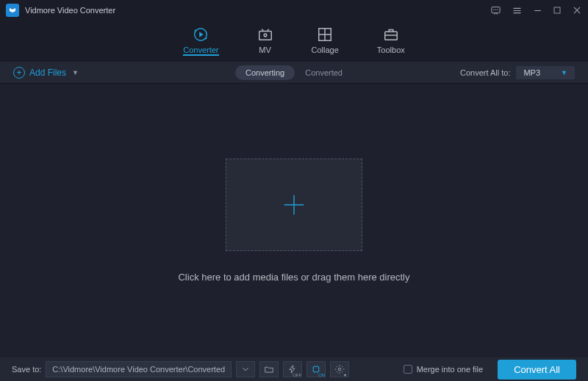 This screenshot has height=381, width=588. Describe the element at coordinates (294, 369) in the screenshot. I see `bottombar: Save to: C:\Vidmore\Vidmore Video Conver…` at that location.